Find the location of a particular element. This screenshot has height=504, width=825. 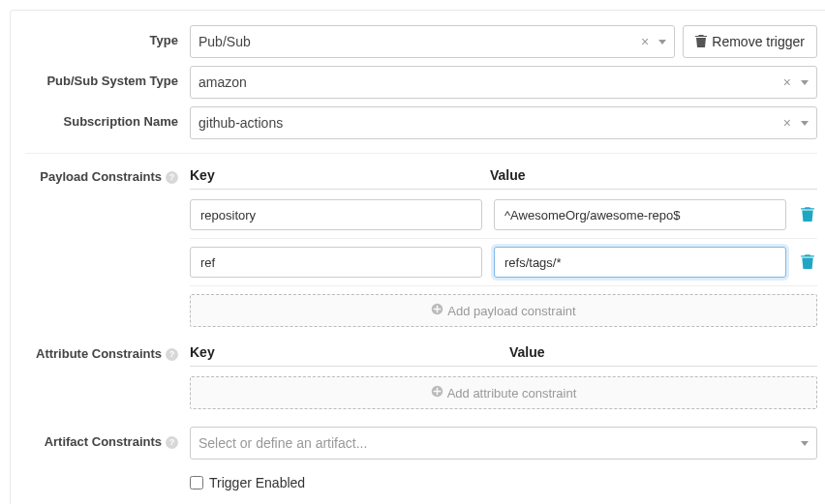

pubsub-clear-icon: × is located at coordinates (787, 82).